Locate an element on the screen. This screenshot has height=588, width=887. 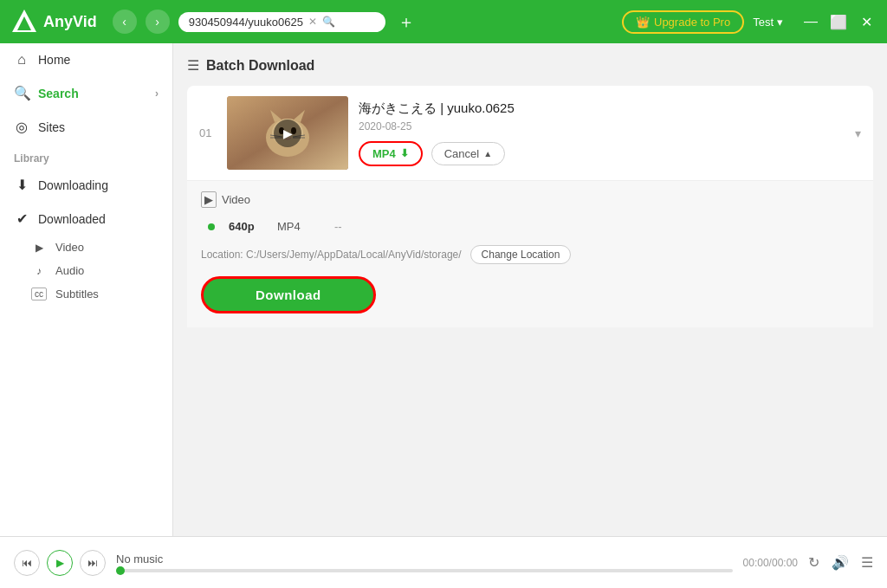
sidebar-sub-subtitles: cc Subtitles is located at coordinates (87, 294).